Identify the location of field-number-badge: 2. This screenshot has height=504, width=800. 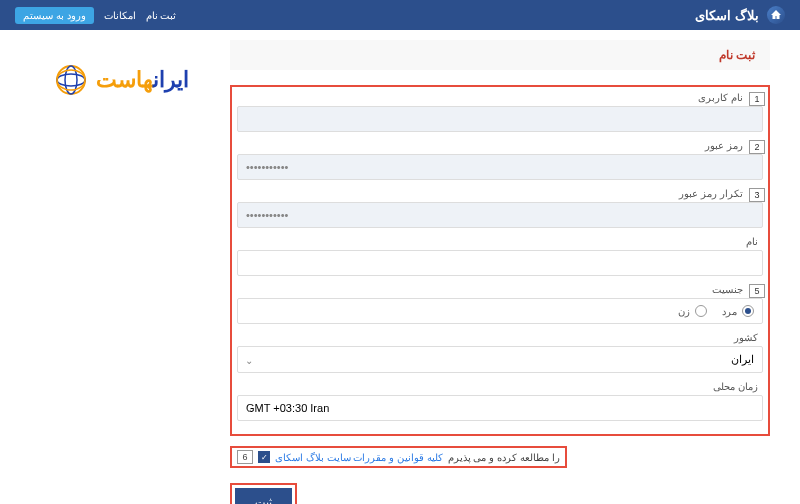
(757, 147).